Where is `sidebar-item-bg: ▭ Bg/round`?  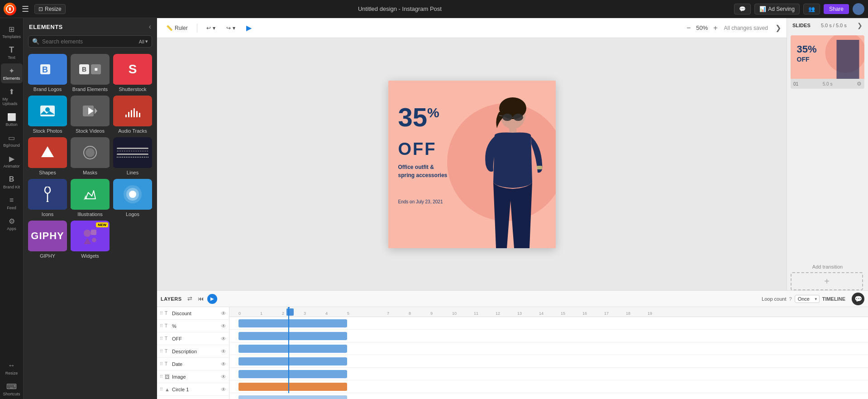 sidebar-item-bg: ▭ Bg/round is located at coordinates (12, 140).